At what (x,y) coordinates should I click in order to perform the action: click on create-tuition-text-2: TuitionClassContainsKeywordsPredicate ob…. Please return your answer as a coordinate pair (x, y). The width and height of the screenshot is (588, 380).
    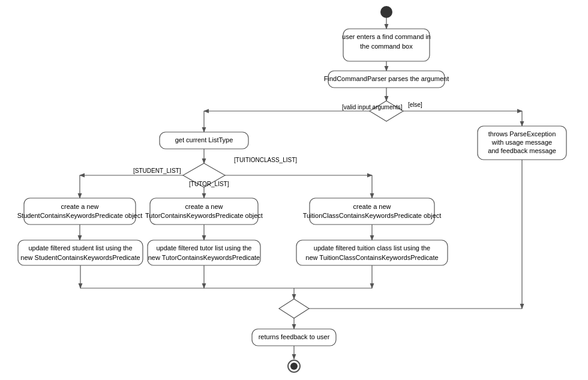
    Looking at the image, I should click on (372, 216).